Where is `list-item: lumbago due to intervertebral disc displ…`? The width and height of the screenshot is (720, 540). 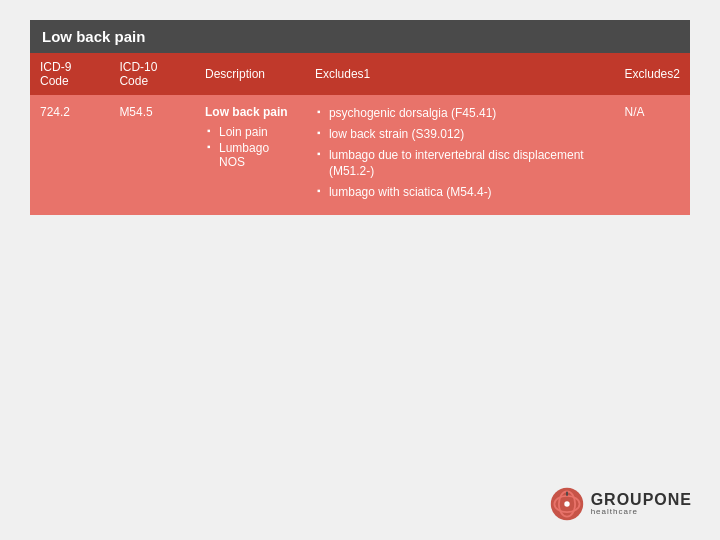 list-item: lumbago due to intervertebral disc displ… is located at coordinates (460, 164).